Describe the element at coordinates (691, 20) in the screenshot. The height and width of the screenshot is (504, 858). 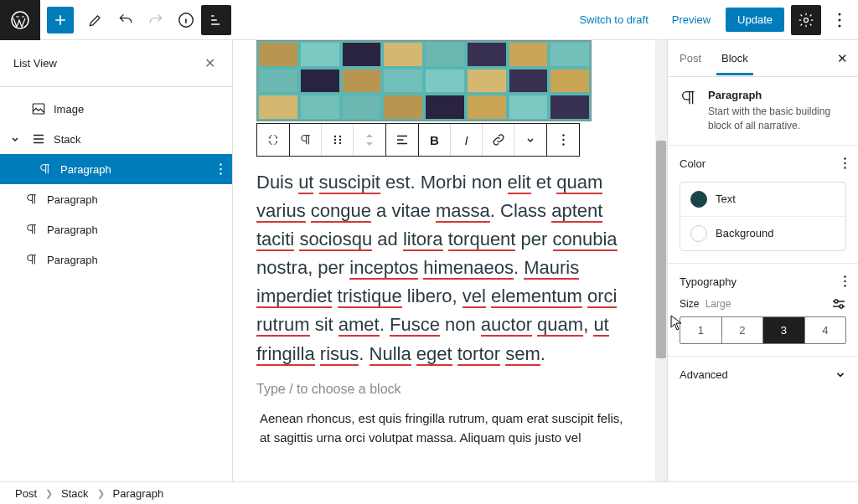
I see `preview-button: Preview` at that location.